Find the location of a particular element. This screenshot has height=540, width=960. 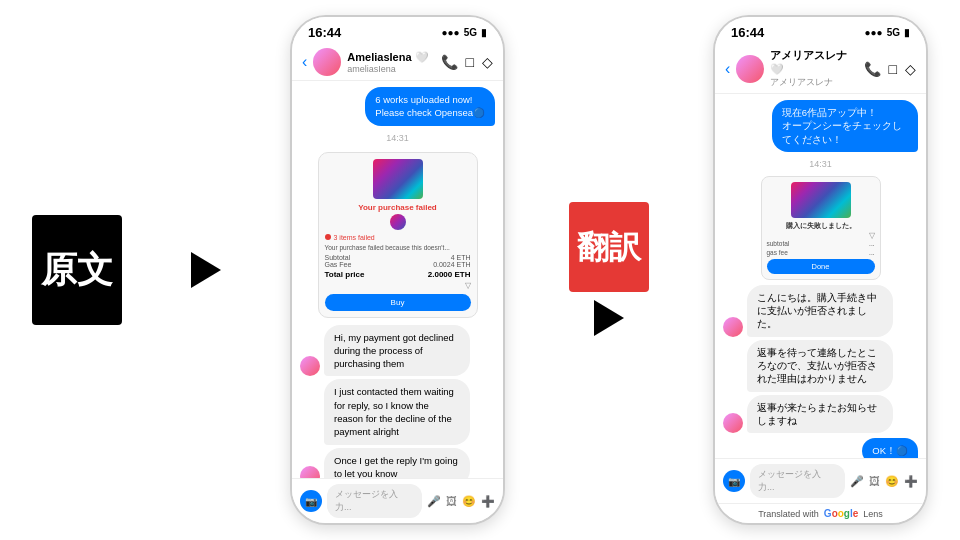

google-lens-bar: Translated with Google Lens is located at coordinates (820, 513).